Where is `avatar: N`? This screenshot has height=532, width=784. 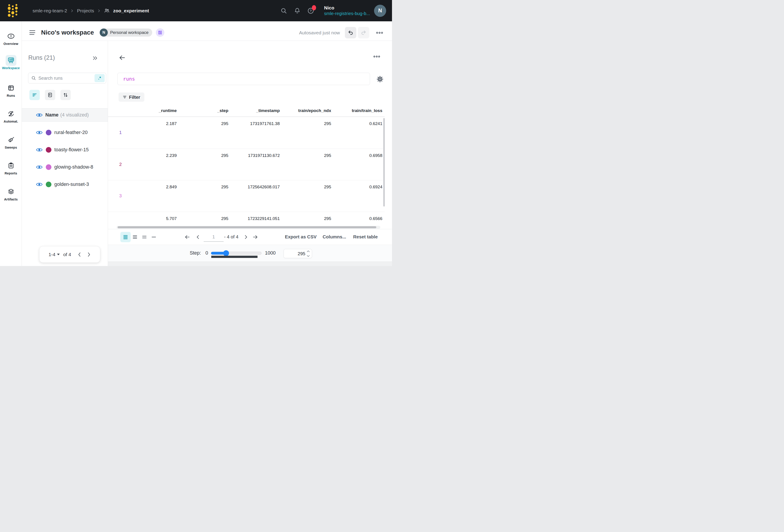
avatar: N is located at coordinates (380, 11).